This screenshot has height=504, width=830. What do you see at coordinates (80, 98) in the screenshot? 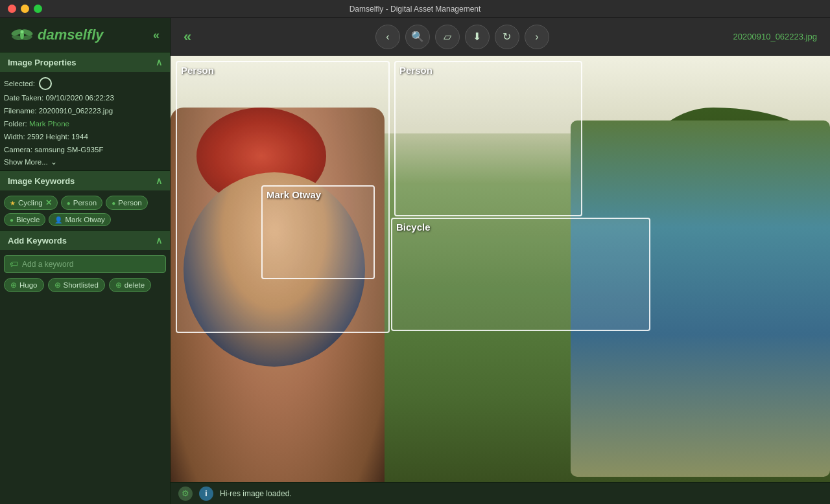
I see `date-taken-value: 09/10/2020 06:22:23` at bounding box center [80, 98].